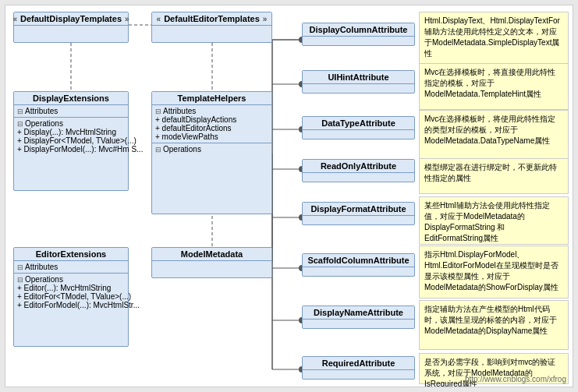 The image size is (578, 392). I want to click on model-metadata-box: ModelMetadata, so click(212, 263).